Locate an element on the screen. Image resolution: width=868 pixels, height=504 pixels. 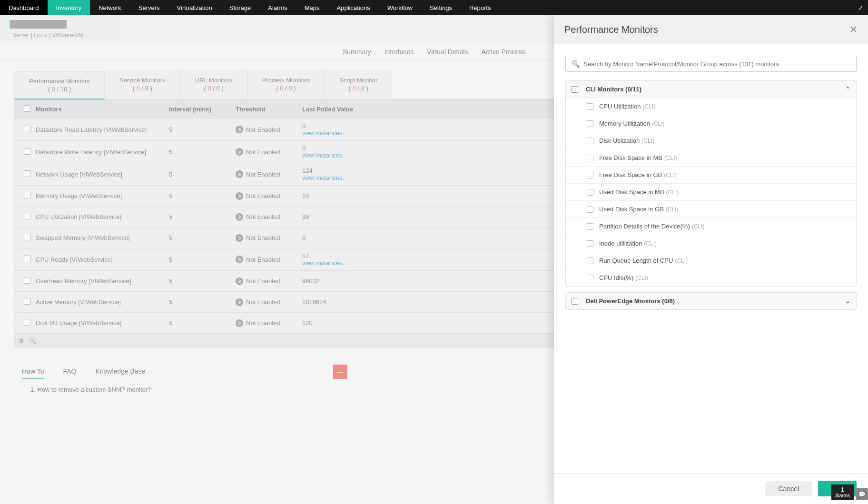
monitor-option: Disk Utilization(CLI) is located at coordinates (711, 141).